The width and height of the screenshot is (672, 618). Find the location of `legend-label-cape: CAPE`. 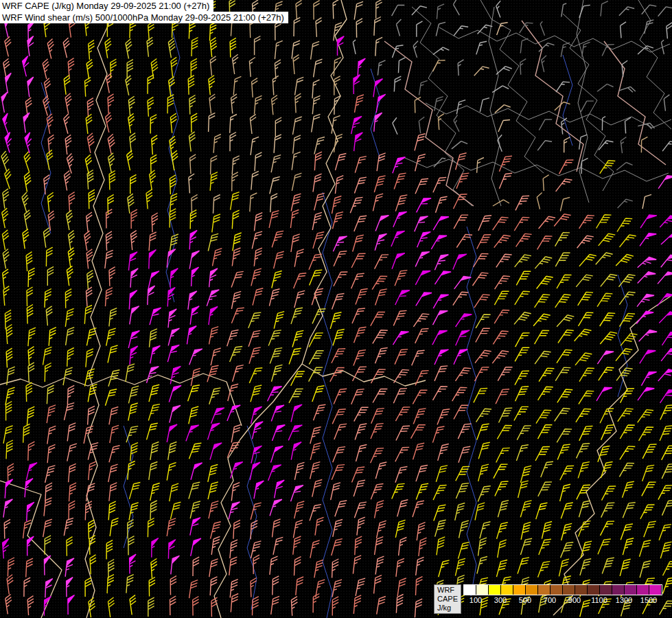

legend-label-cape: CAPE is located at coordinates (448, 599).